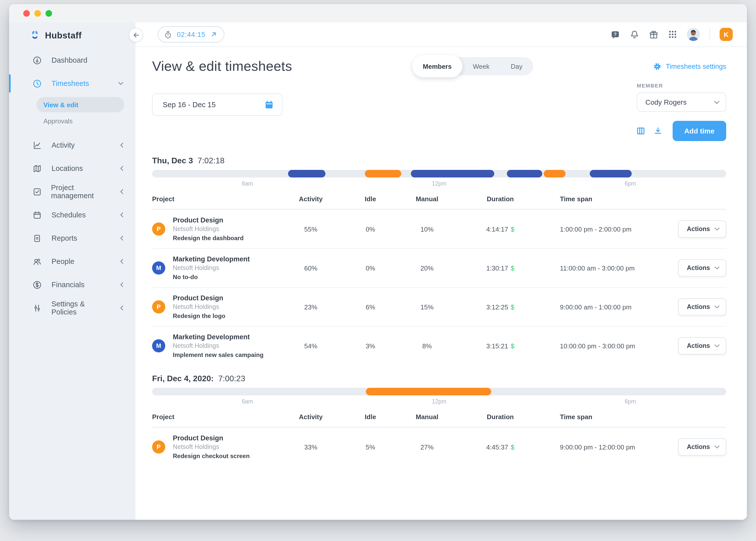 The image size is (756, 541). What do you see at coordinates (439, 346) in the screenshot?
I see `table-row: M Marketing Development Netsoft Holdings…` at bounding box center [439, 346].